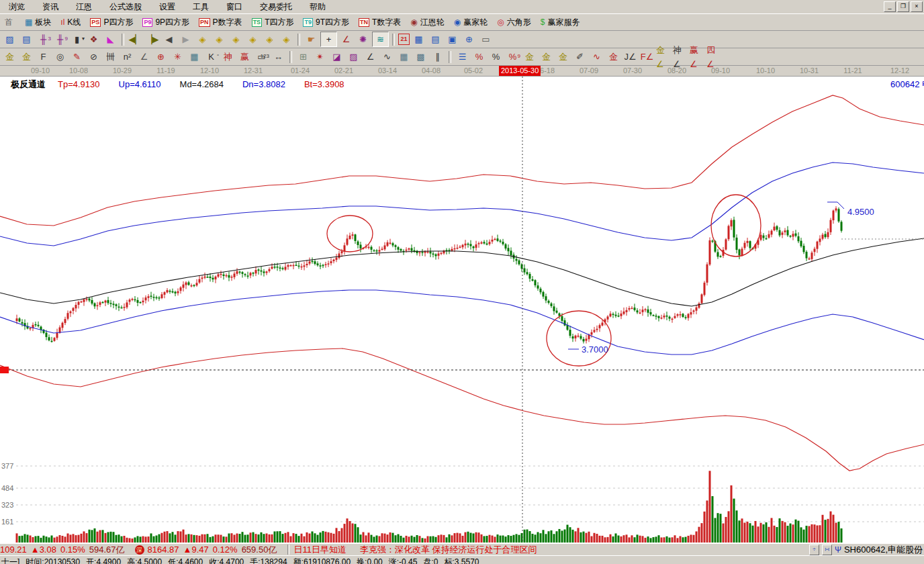 Image resolution: width=924 pixels, height=564 pixels. I want to click on ying-tool-icon: 赢, so click(244, 56).